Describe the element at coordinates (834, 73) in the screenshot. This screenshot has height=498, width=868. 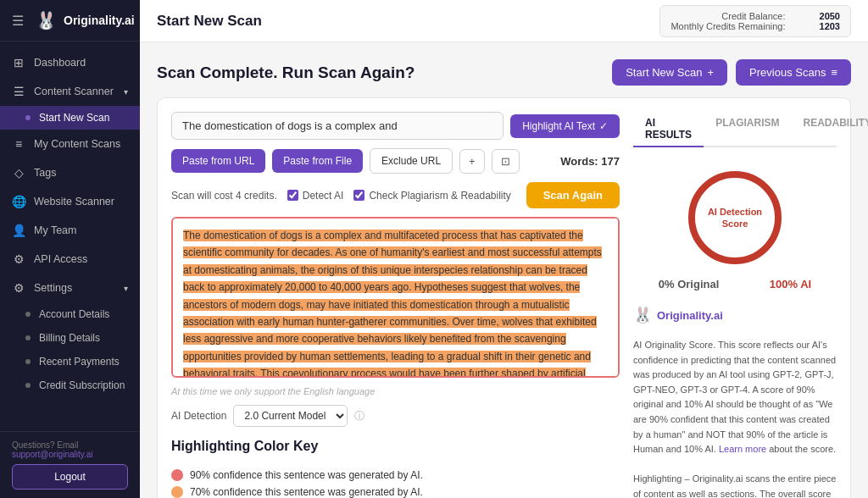
I see `menu-icon: ≡` at that location.